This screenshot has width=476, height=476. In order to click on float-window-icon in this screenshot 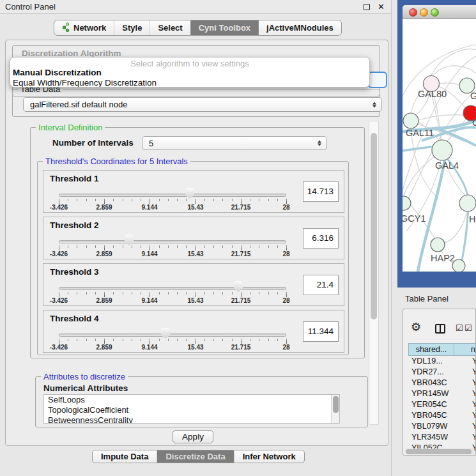, I will do `click(367, 7)`.